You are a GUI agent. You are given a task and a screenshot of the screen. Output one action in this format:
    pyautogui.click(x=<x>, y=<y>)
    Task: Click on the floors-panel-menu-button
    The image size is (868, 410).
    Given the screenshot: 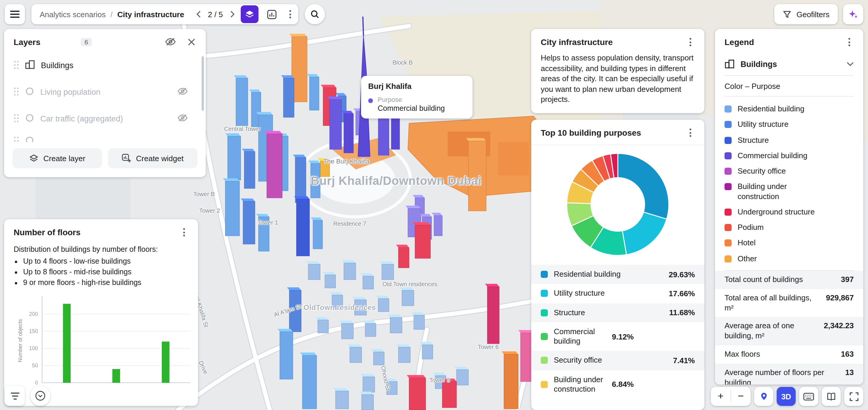 What is the action you would take?
    pyautogui.click(x=184, y=232)
    